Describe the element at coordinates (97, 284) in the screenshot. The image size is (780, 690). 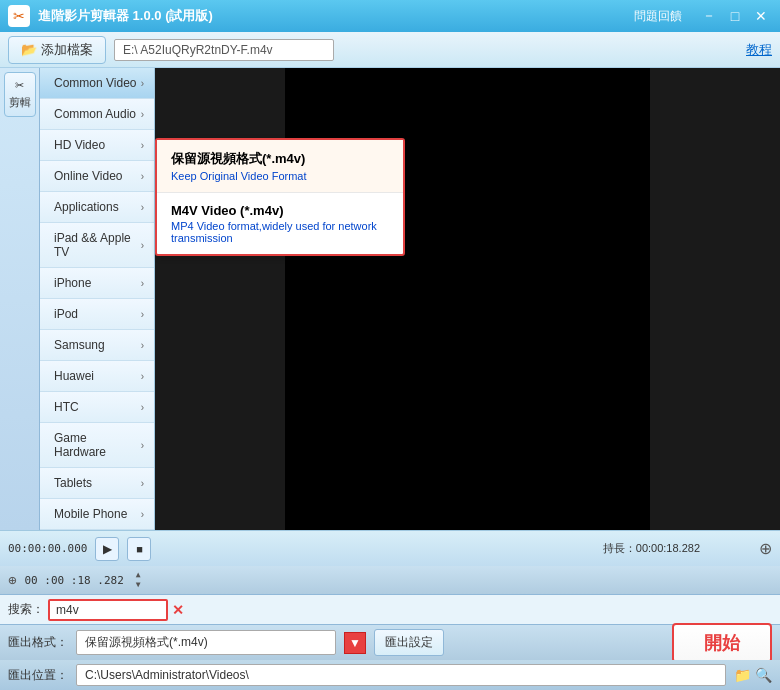
I see `sidebar-item-iphone: iPhone ›` at that location.